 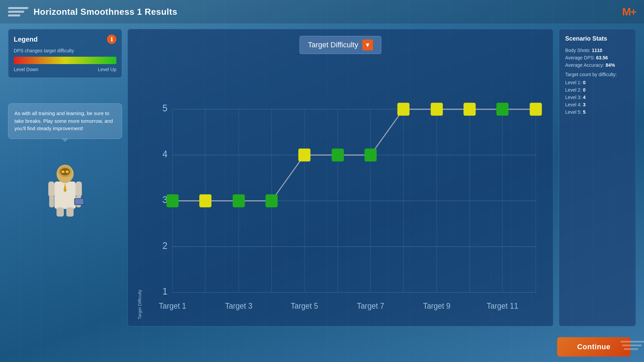 What do you see at coordinates (597, 83) in the screenshot?
I see `level-1-row: Level 1: 0` at bounding box center [597, 83].